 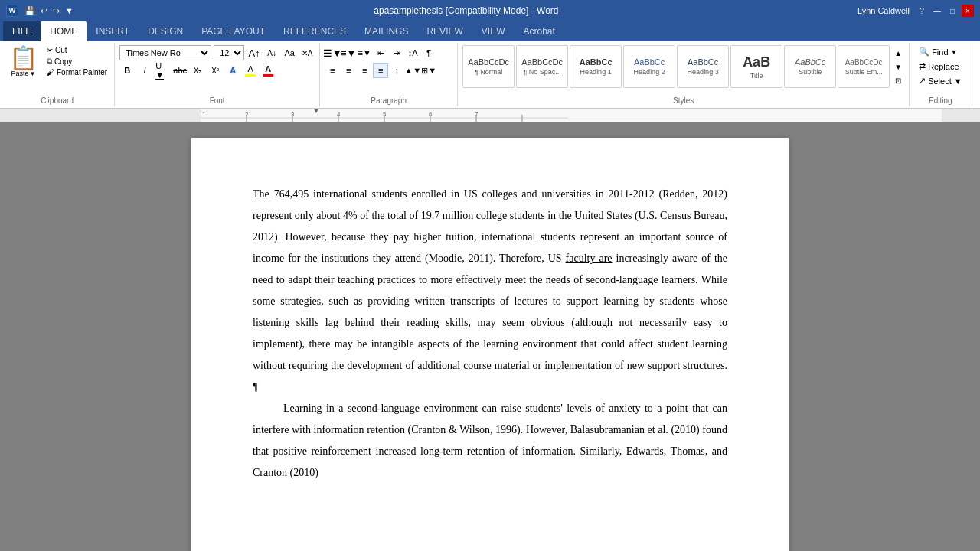 I want to click on increase-font-button: A↑, so click(x=254, y=53).